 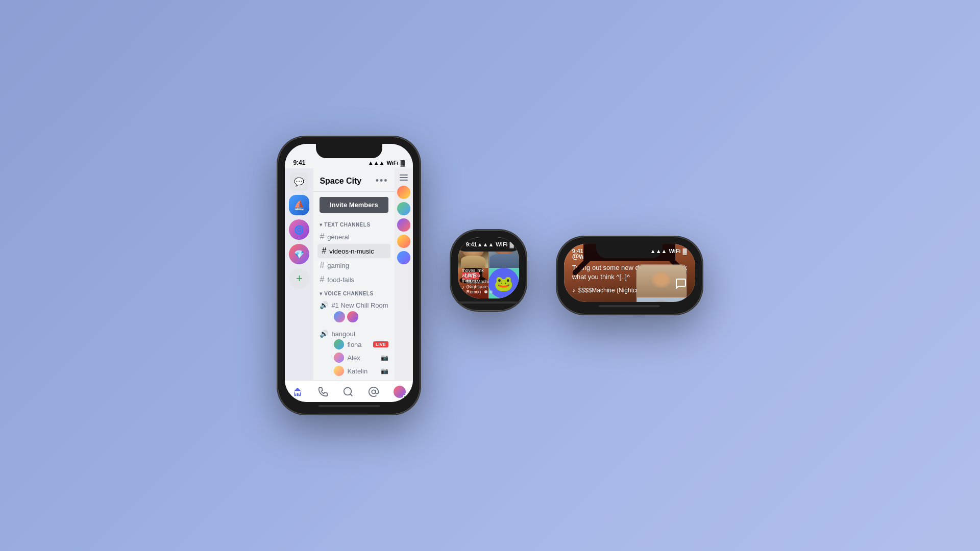 What do you see at coordinates (393, 163) in the screenshot?
I see `wifi-icon: WiFi` at bounding box center [393, 163].